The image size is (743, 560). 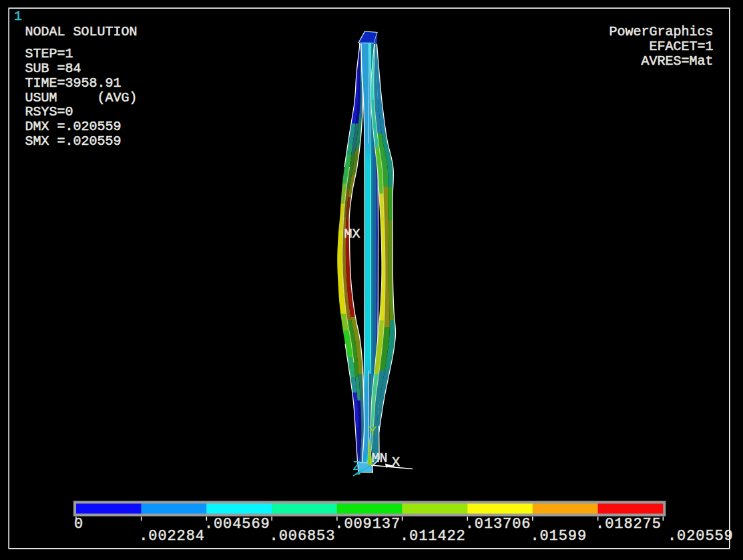 I want to click on svg-text: .018275, so click(x=629, y=525).